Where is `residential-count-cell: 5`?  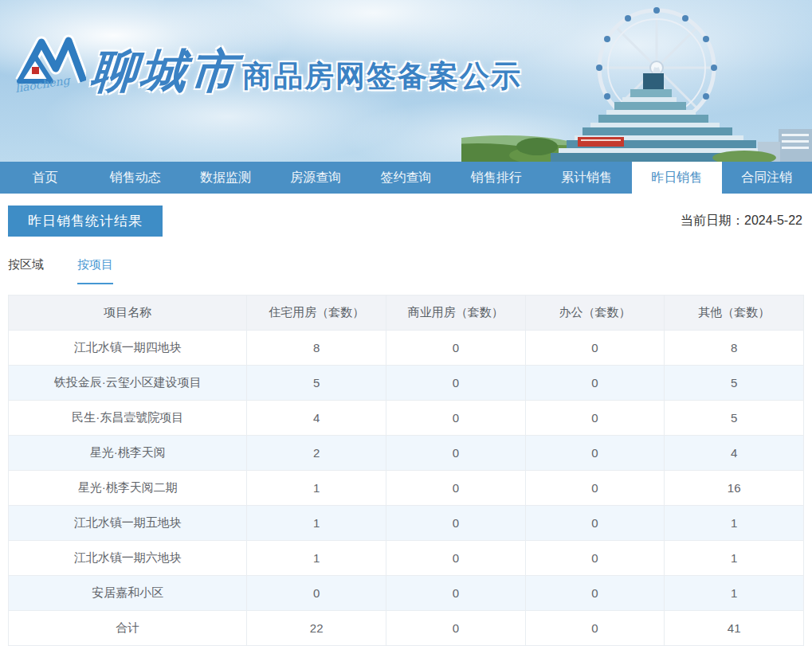 residential-count-cell: 5 is located at coordinates (317, 383).